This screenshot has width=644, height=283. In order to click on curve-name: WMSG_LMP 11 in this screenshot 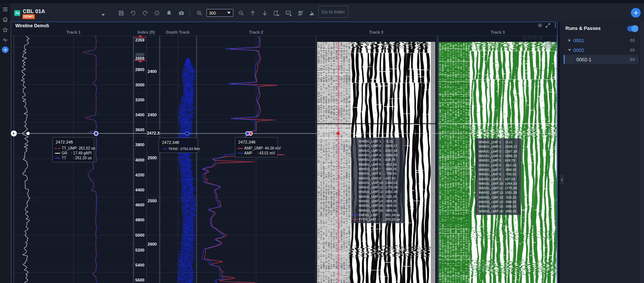, I will do `click(371, 187)`.